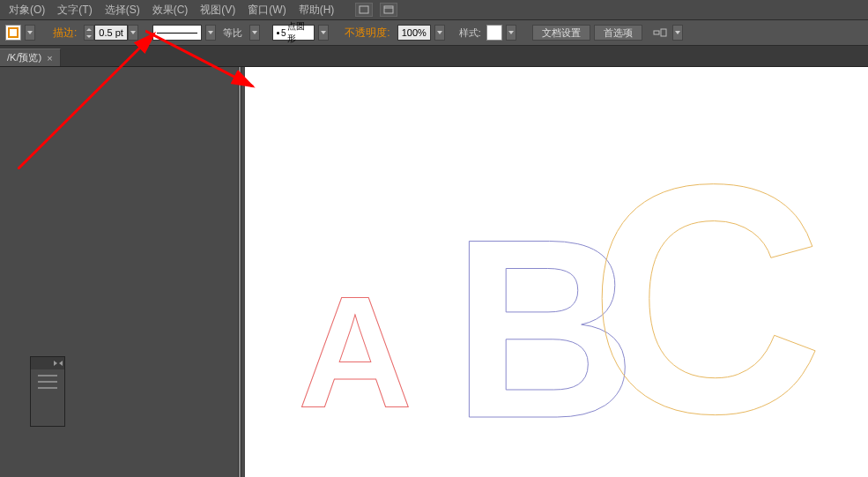 This screenshot has width=868, height=477. Describe the element at coordinates (284, 34) in the screenshot. I see `brush-size-value: 5` at that location.